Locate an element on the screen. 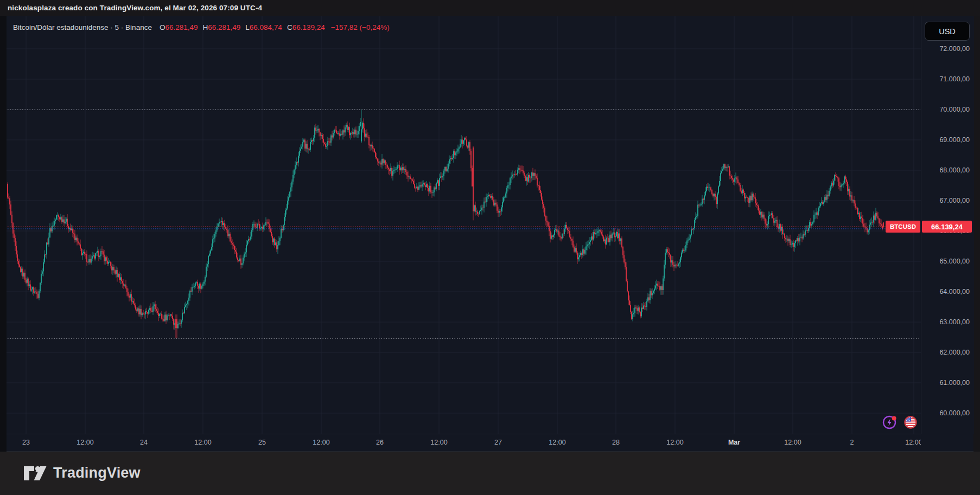 The height and width of the screenshot is (495, 980). price-tick: 61.000,00 is located at coordinates (954, 383).